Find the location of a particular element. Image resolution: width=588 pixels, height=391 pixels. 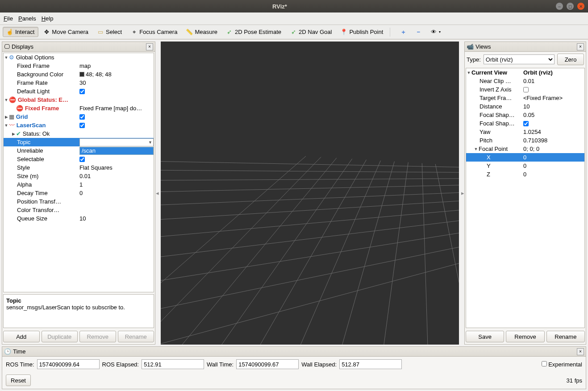

wall-elapsed-field is located at coordinates (371, 364).